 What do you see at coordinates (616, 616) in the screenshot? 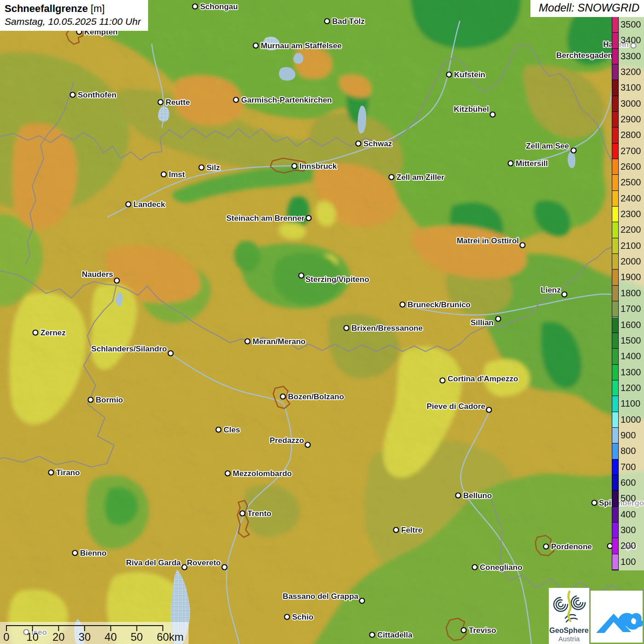
I see `partner-logo` at bounding box center [616, 616].